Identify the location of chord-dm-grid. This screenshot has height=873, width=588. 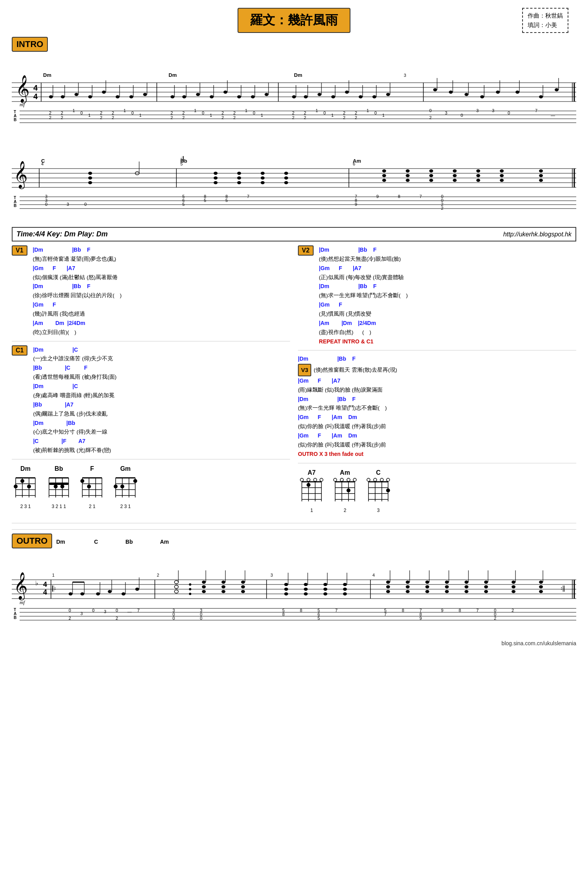
(25, 488).